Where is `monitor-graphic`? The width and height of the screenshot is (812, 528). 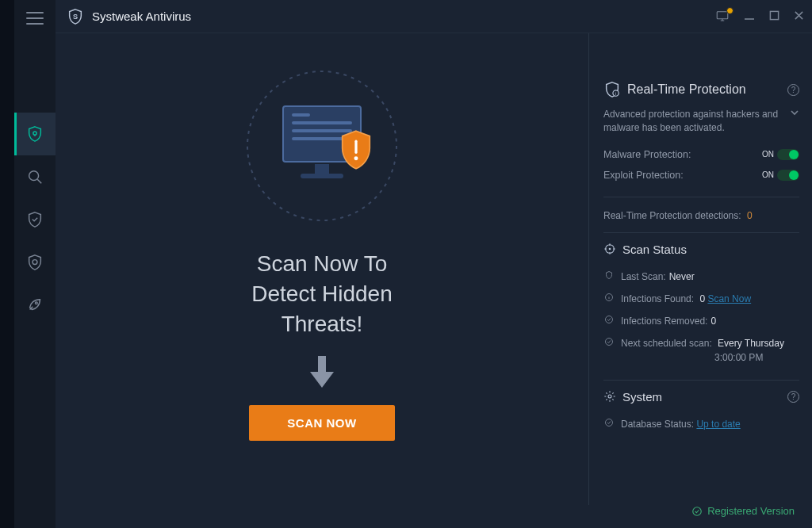 monitor-graphic is located at coordinates (322, 146).